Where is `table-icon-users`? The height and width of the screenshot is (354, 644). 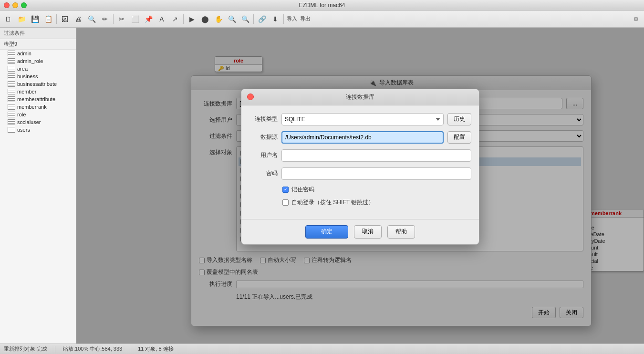 table-icon-users is located at coordinates (11, 130).